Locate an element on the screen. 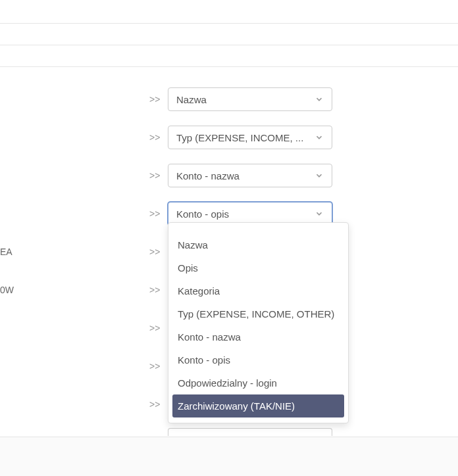  source-column-label: 0W is located at coordinates (7, 290).